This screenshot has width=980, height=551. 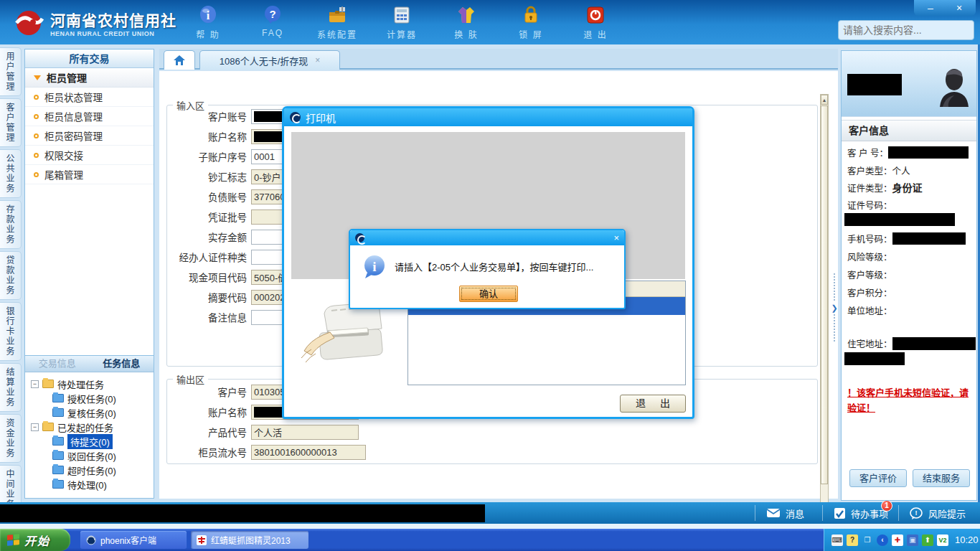 What do you see at coordinates (58, 456) in the screenshot?
I see `folder-icon` at bounding box center [58, 456].